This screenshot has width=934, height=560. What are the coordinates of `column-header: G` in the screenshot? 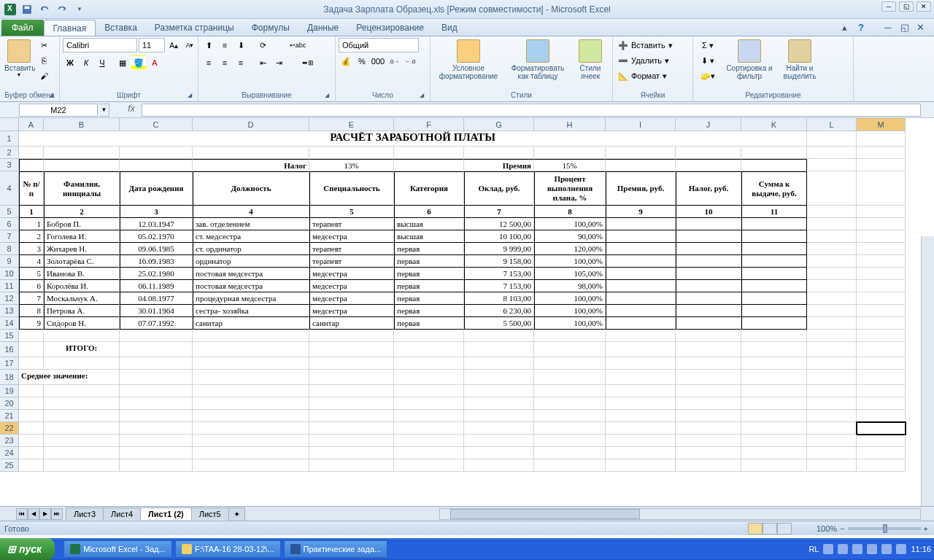 It's located at (499, 125).